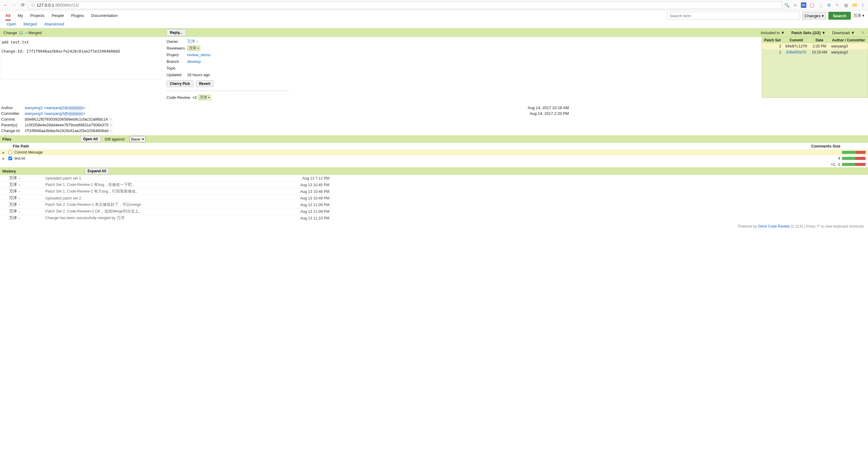 This screenshot has width=868, height=457. What do you see at coordinates (199, 55) in the screenshot?
I see `project-link: review_demo` at bounding box center [199, 55].